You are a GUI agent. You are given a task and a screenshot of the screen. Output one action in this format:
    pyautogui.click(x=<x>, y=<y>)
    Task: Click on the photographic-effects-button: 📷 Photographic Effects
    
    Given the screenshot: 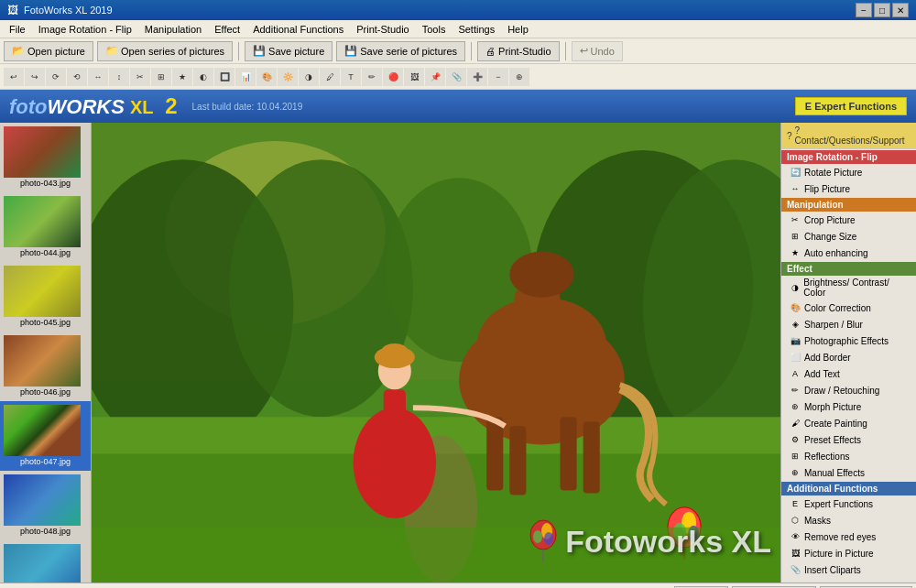 What is the action you would take?
    pyautogui.click(x=848, y=341)
    